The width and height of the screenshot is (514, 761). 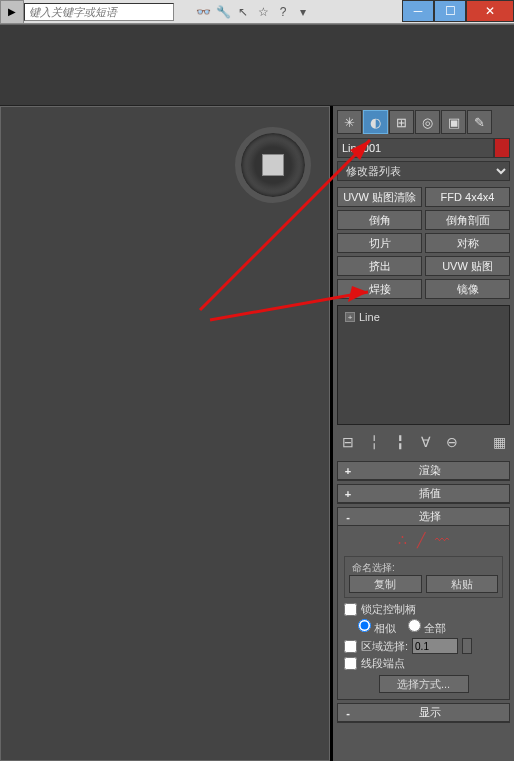 What do you see at coordinates (424, 517) in the screenshot?
I see `select-rollup-header: - 选择` at bounding box center [424, 517].